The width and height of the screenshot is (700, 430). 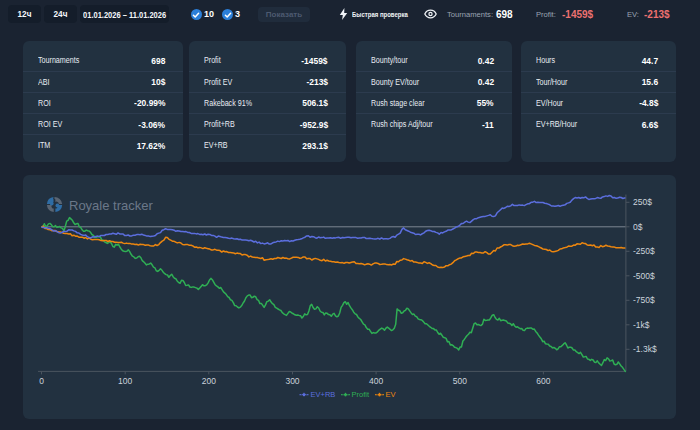 I want to click on svg-text: 200, so click(x=209, y=381).